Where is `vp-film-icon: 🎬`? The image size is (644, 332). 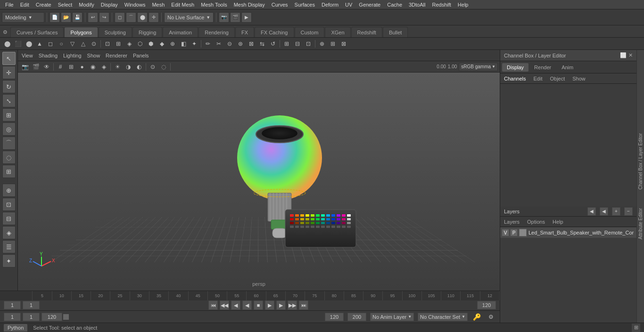
vp-film-icon: 🎬 is located at coordinates (36, 67).